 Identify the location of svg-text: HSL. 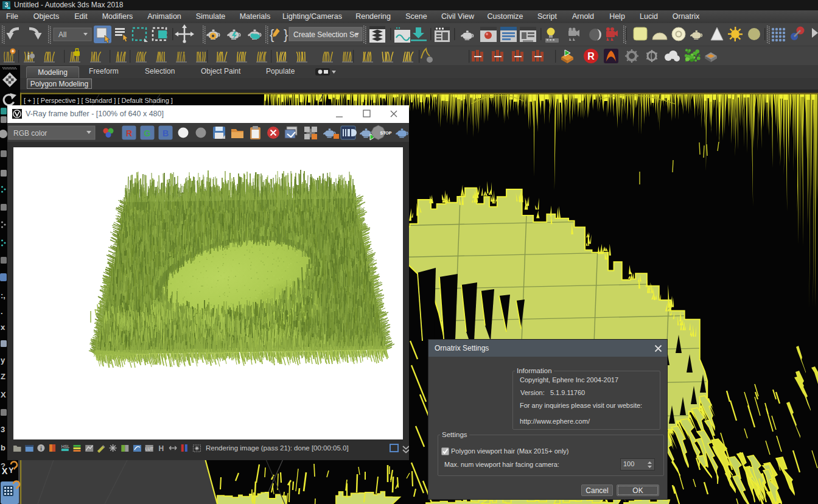
(66, 447).